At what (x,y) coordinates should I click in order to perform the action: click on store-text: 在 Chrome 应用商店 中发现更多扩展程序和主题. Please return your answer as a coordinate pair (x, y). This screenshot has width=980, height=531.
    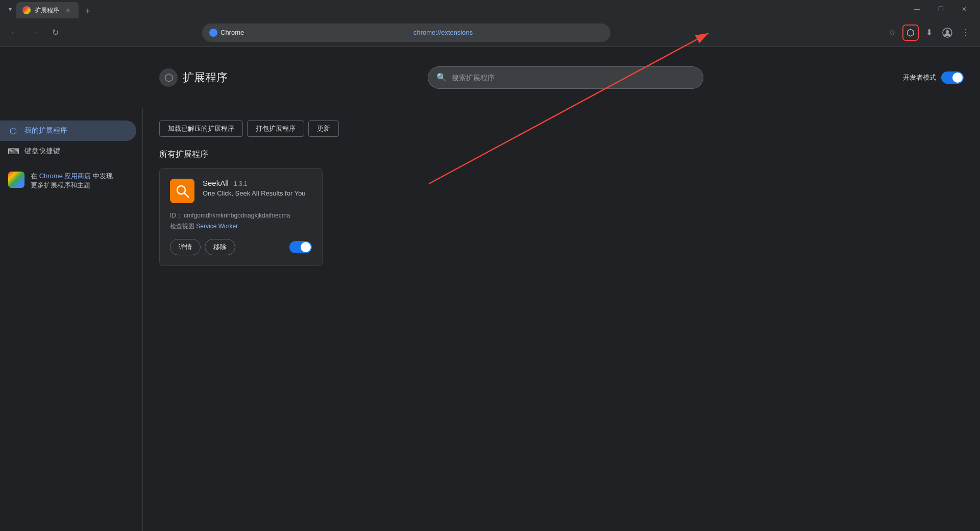
    Looking at the image, I should click on (71, 181).